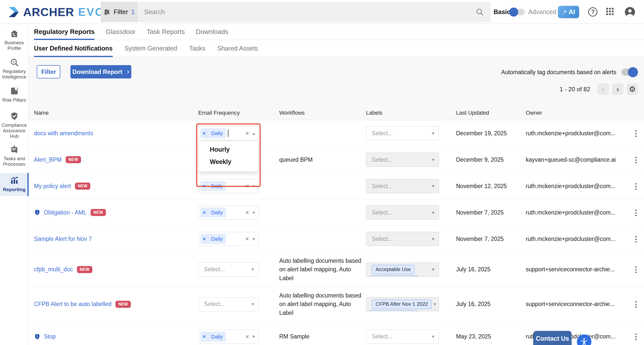 The height and width of the screenshot is (345, 644). I want to click on search-icon, so click(480, 12).